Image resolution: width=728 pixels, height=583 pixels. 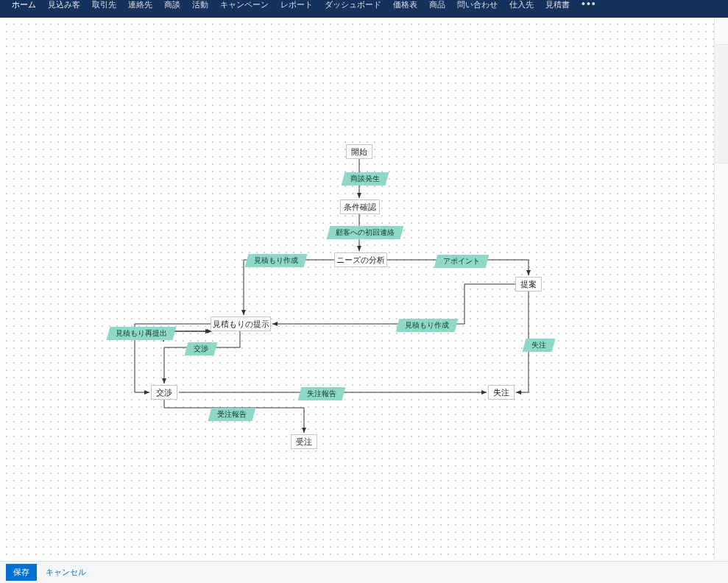 What do you see at coordinates (141, 333) in the screenshot?
I see `edge-label-e6: 見積もり再提出` at bounding box center [141, 333].